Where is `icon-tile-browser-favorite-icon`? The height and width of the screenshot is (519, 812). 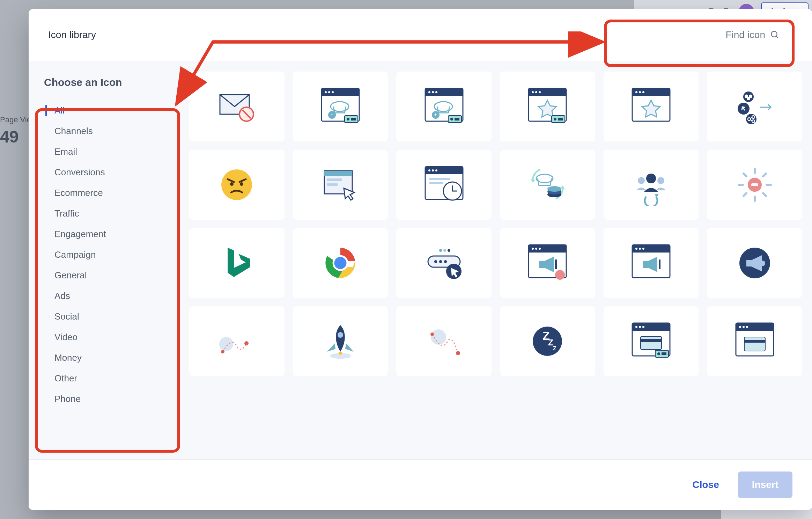
icon-tile-browser-favorite-icon is located at coordinates (651, 107).